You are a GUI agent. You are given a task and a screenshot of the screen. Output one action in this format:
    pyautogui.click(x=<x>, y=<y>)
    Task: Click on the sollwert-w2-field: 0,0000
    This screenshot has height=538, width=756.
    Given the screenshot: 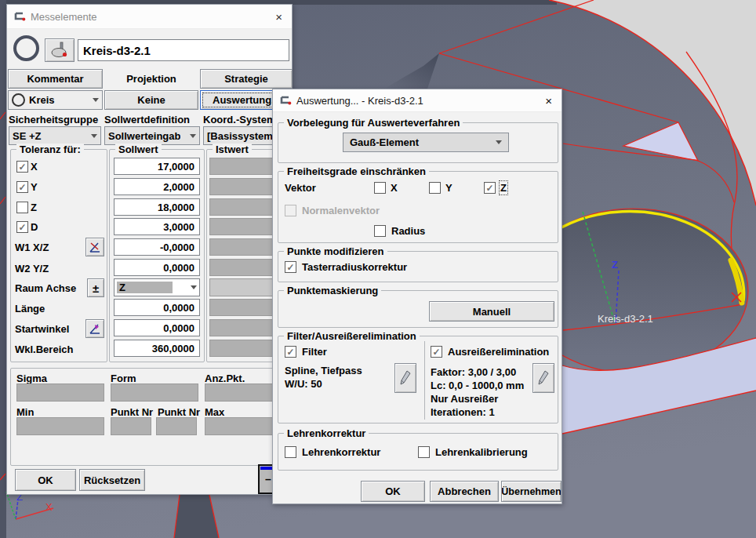 What is the action you would take?
    pyautogui.click(x=157, y=267)
    